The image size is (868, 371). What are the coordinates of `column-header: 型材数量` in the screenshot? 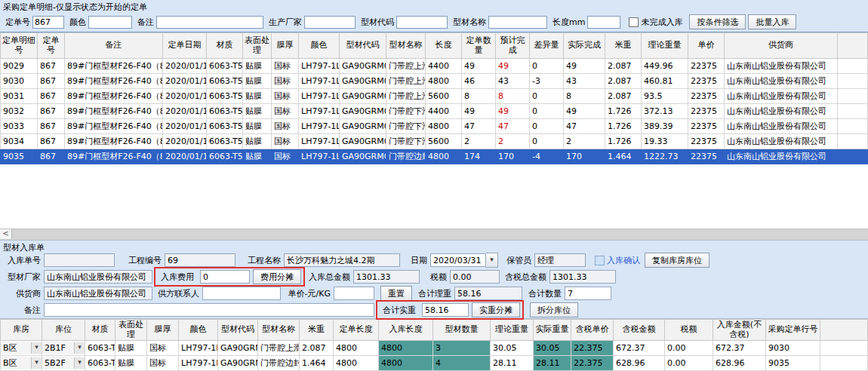 It's located at (462, 330).